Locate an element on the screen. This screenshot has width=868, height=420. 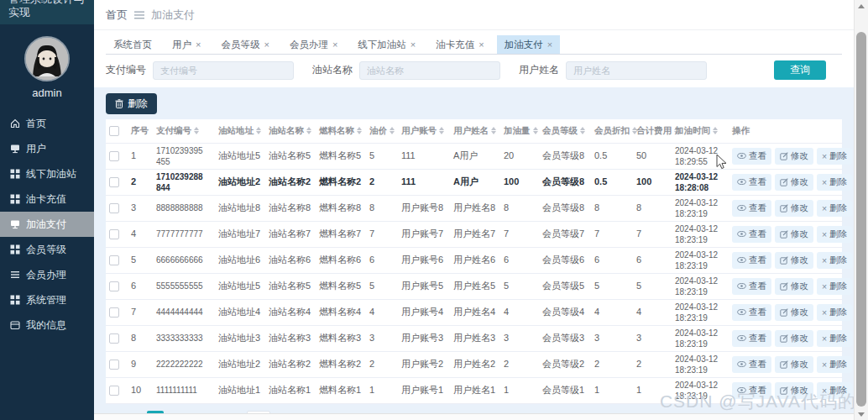
table-row: 56666666666油站地址6油站名称6燃料名称66用户账号6用户姓名66会员… is located at coordinates (474, 260).